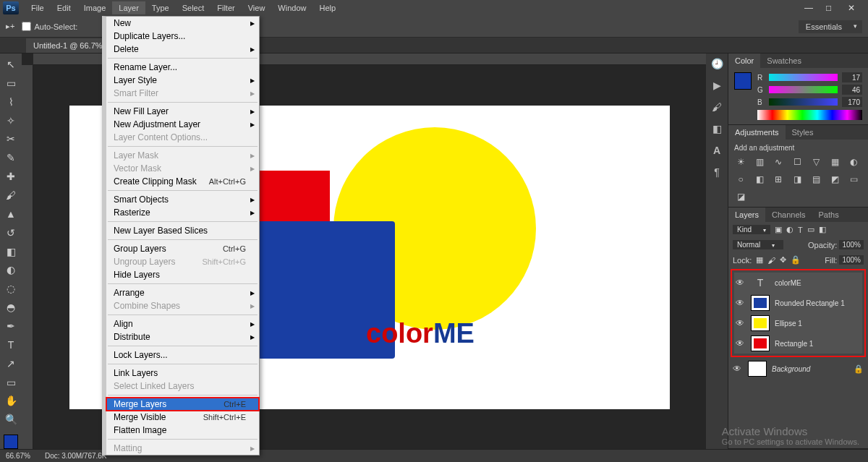 The height and width of the screenshot is (462, 868). I want to click on menu-item-lock-layers-: Lock Layers..., so click(182, 355).